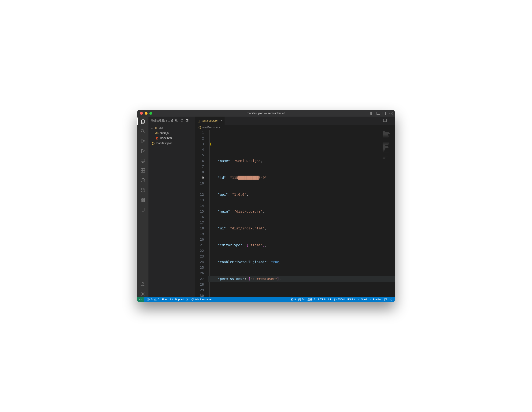 The height and width of the screenshot is (412, 532). What do you see at coordinates (200, 127) in the screenshot?
I see `json-file-icon: { }` at bounding box center [200, 127].